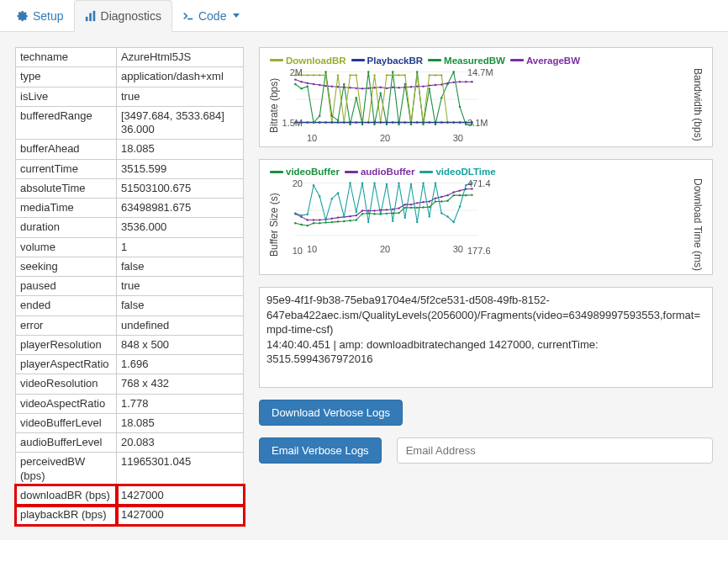 This screenshot has height=583, width=728. Describe the element at coordinates (486, 337) in the screenshot. I see `verbose-log-output` at that location.